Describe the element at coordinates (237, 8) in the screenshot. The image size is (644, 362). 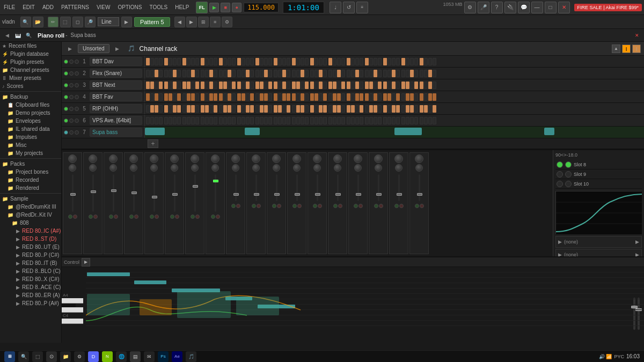
I see `record-button: ●` at that location.